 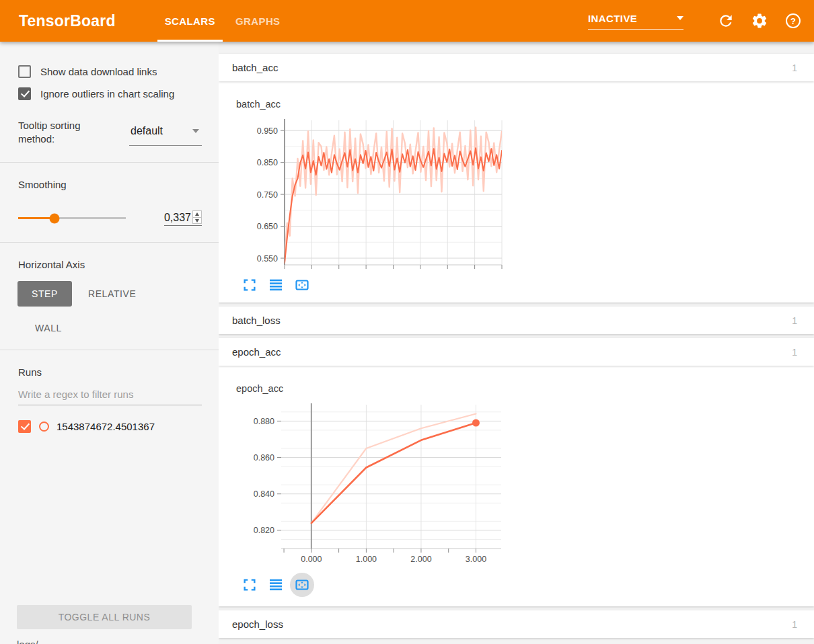 I want to click on smoothing-slider, so click(x=72, y=218).